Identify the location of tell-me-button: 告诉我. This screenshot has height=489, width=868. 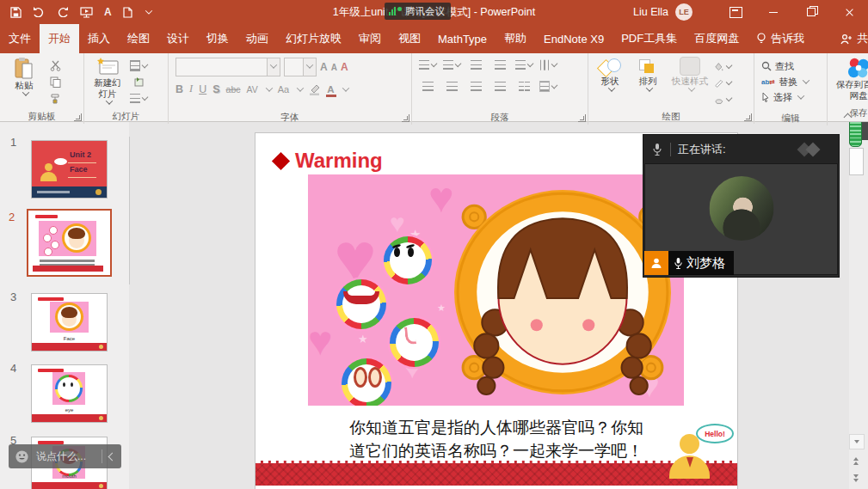
(780, 39).